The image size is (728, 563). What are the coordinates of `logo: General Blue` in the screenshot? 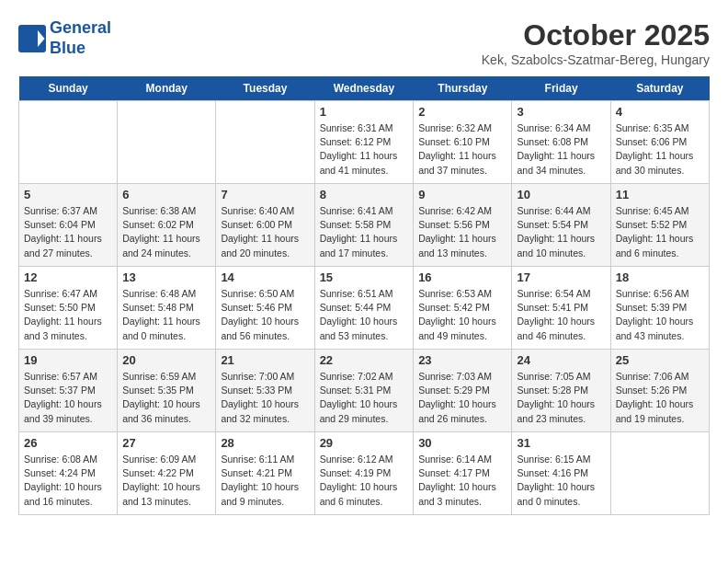 It's located at (64, 39).